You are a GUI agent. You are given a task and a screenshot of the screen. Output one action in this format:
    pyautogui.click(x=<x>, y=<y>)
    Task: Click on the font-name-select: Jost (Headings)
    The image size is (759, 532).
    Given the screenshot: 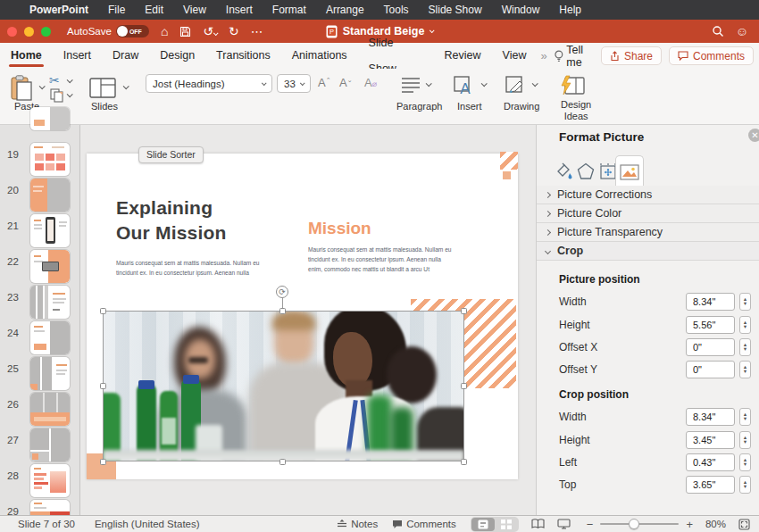 What is the action you would take?
    pyautogui.click(x=209, y=84)
    